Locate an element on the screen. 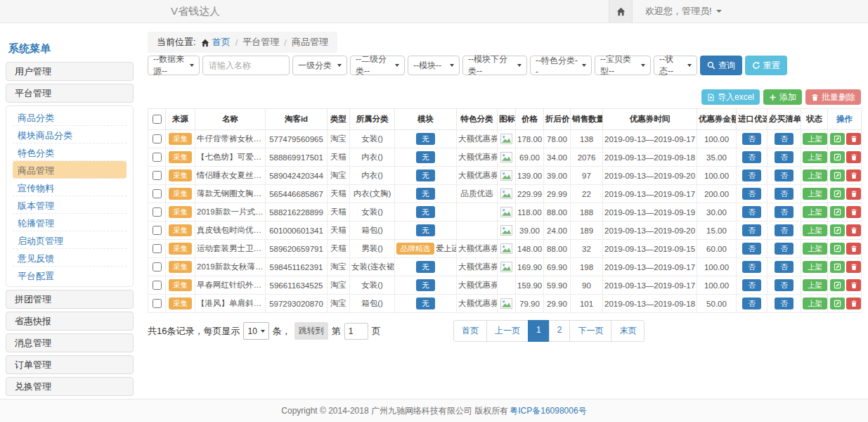  add-button: 添加 is located at coordinates (783, 97).